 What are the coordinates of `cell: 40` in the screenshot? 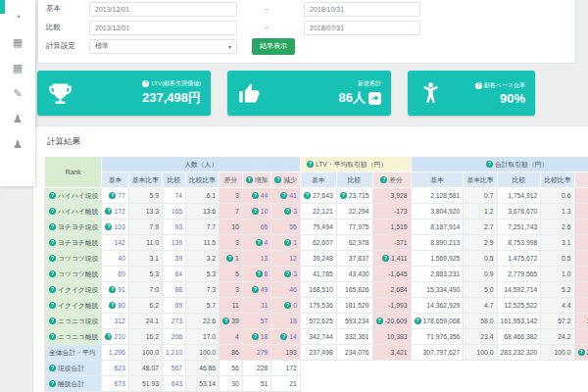 It's located at (116, 259).